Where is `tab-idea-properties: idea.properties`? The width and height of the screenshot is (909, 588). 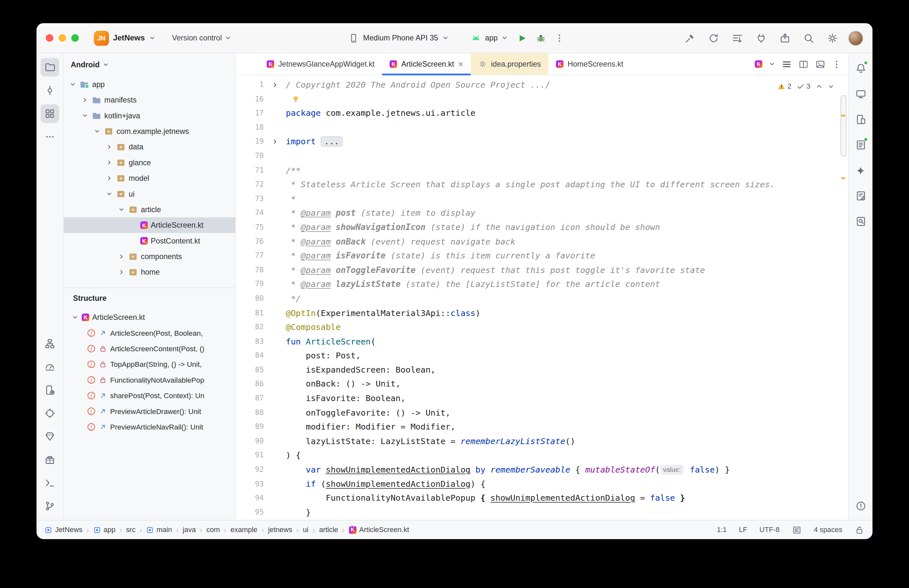
tab-idea-properties: idea.properties is located at coordinates (509, 64).